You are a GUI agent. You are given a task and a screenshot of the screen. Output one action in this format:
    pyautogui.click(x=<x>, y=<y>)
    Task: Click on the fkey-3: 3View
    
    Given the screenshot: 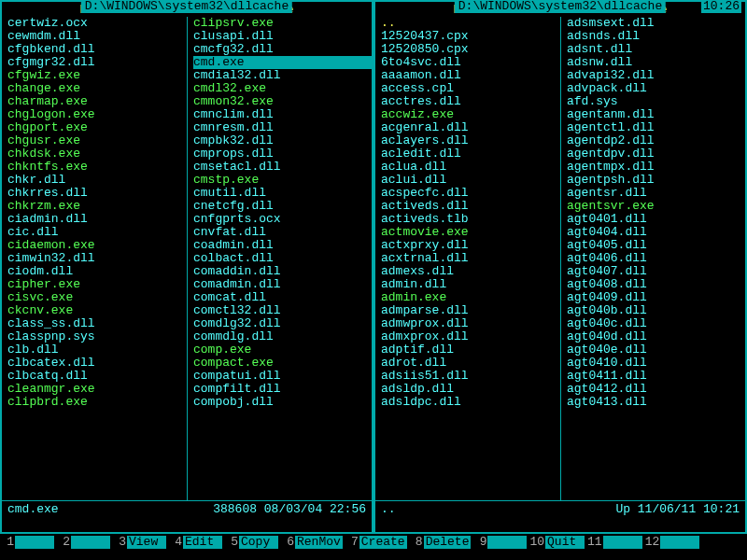 What is the action you would take?
    pyautogui.click(x=139, y=542)
    